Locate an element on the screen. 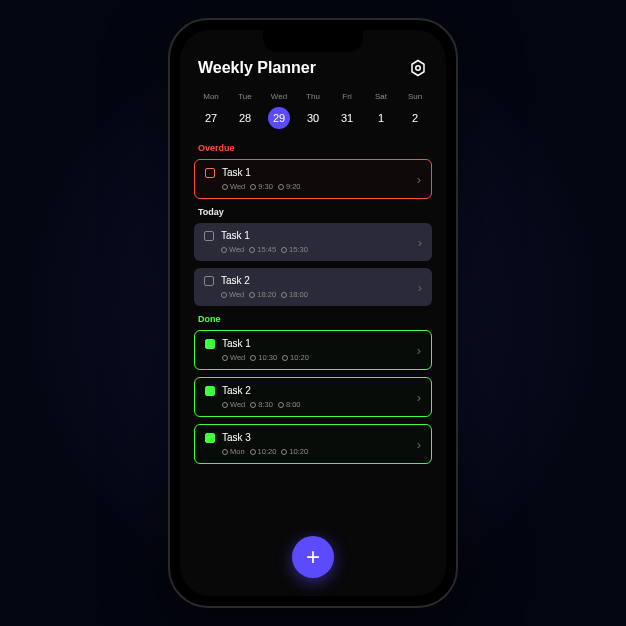 The height and width of the screenshot is (626, 626). day-number: 2 is located at coordinates (415, 118).